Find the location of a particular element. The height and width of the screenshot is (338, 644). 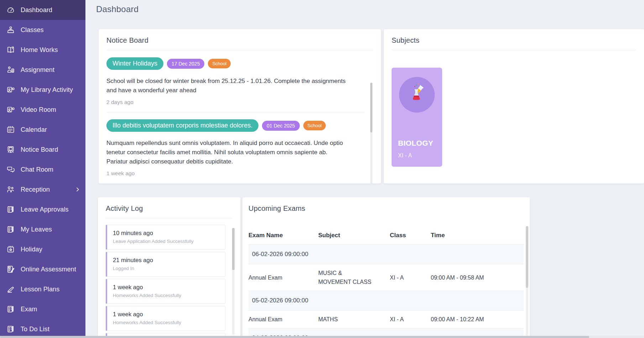

sidebar-item-label: Home Works is located at coordinates (39, 50).